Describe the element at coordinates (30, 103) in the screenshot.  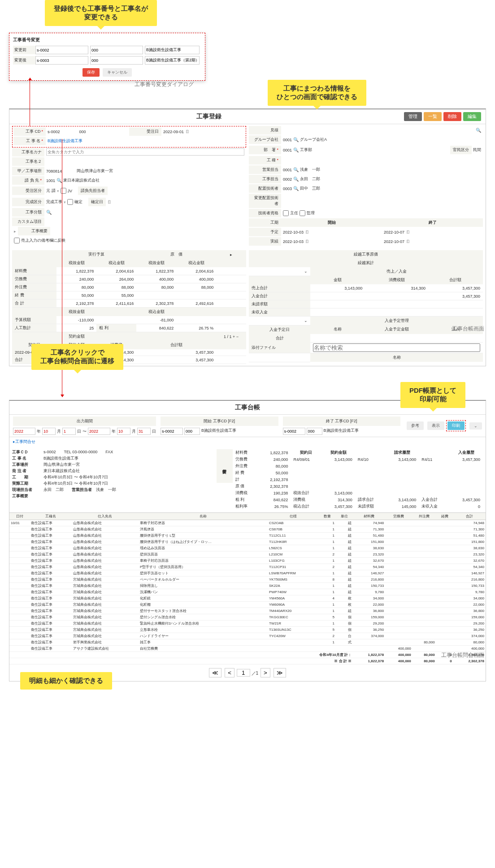
I see `arrow-dialog-to-cd` at that location.